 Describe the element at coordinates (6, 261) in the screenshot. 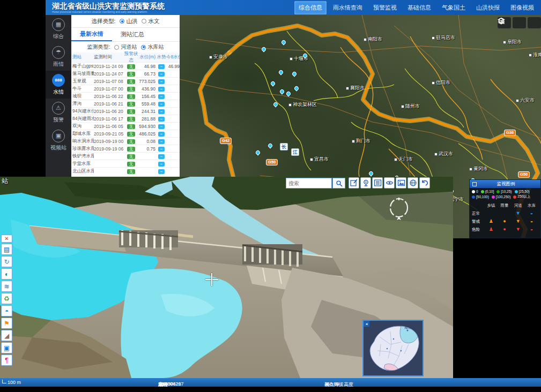

I see `viewer-tool-button: ↻` at that location.